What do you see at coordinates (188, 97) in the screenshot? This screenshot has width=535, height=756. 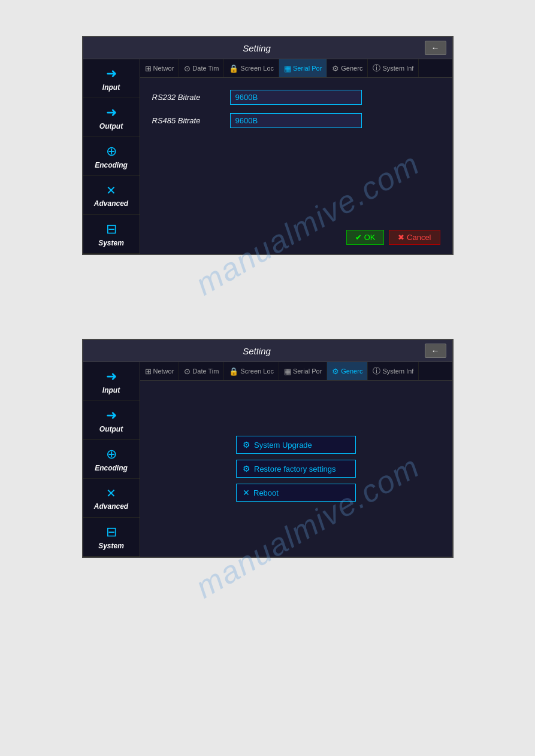 I see `rs232-label: RS232 Bitrate` at bounding box center [188, 97].